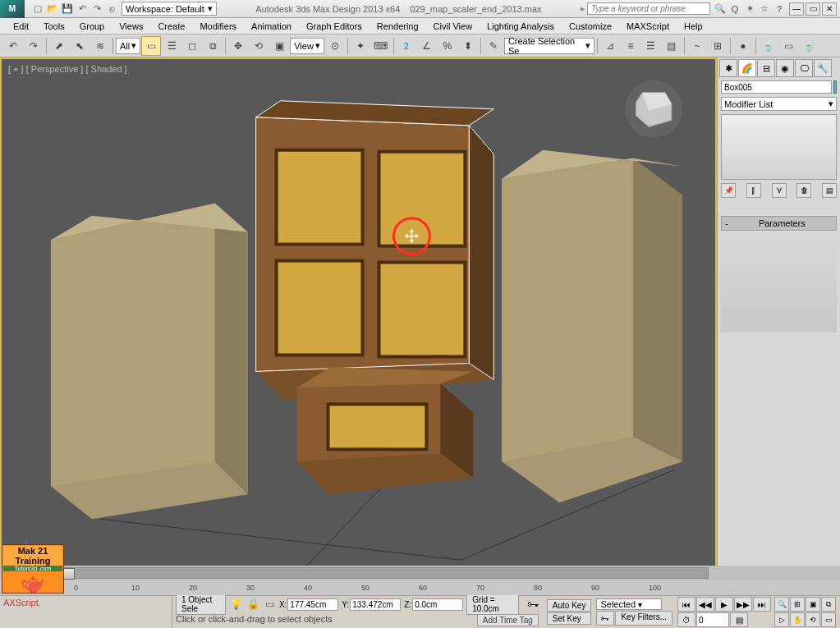  What do you see at coordinates (269, 604) in the screenshot?
I see `isolate-button: ▭` at bounding box center [269, 604].